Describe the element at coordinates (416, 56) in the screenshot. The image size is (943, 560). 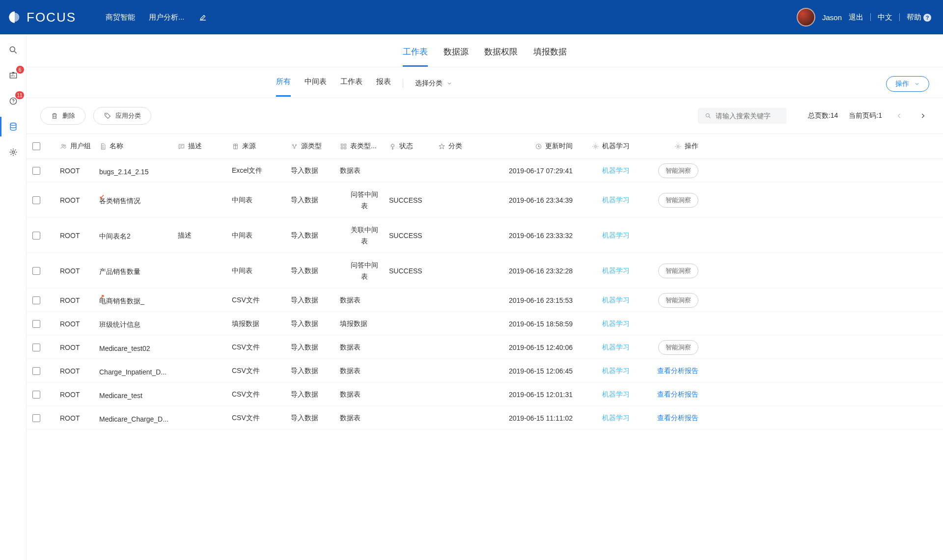
I see `tab-primary-0: 工作表` at that location.